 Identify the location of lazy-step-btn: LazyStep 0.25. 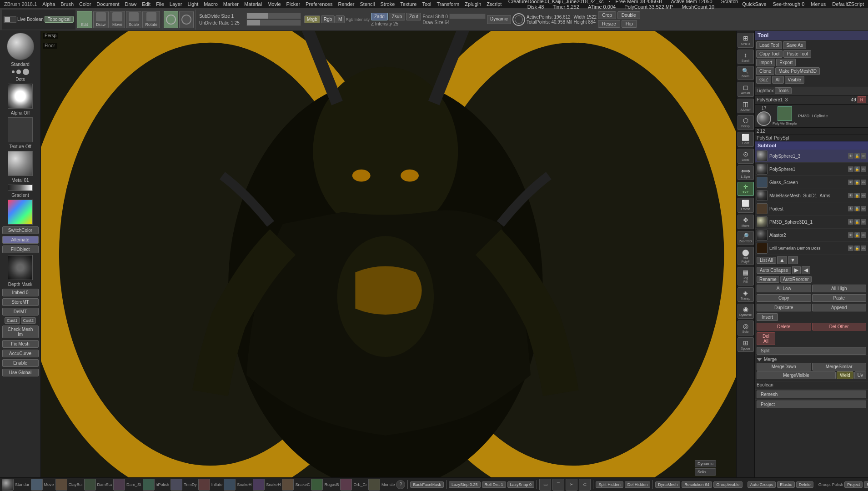
(465, 485).